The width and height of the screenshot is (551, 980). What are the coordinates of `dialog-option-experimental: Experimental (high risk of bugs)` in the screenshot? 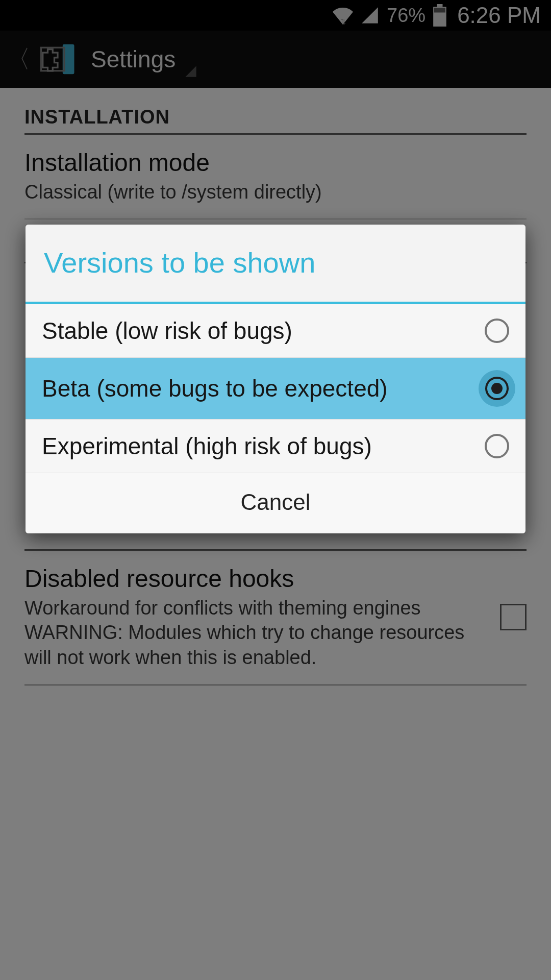 It's located at (276, 446).